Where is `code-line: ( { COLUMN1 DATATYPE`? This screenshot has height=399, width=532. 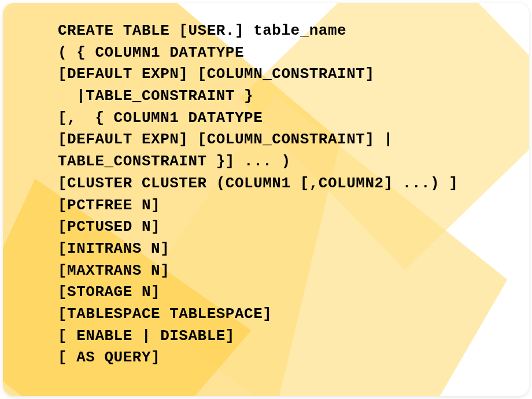 code-line: ( { COLUMN1 DATATYPE is located at coordinates (285, 53).